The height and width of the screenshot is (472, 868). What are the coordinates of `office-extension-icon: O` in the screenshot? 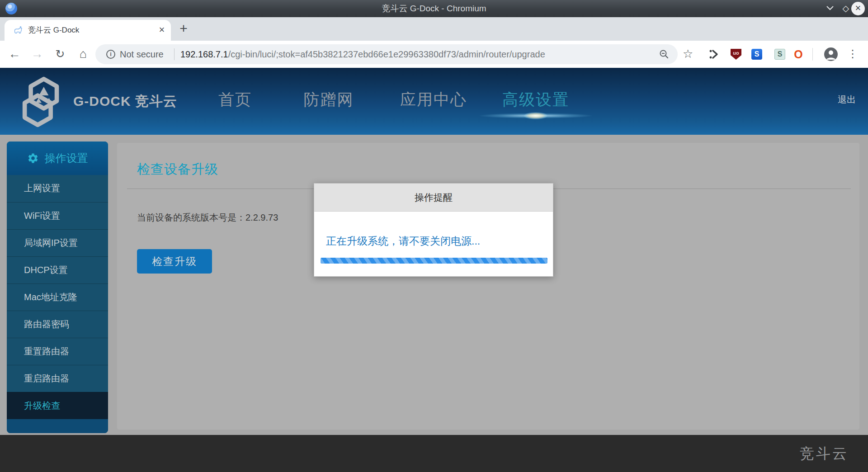 It's located at (798, 54).